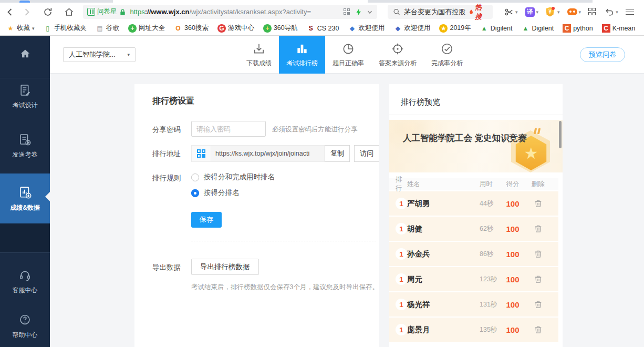  I want to click on menu-icon, so click(630, 12).